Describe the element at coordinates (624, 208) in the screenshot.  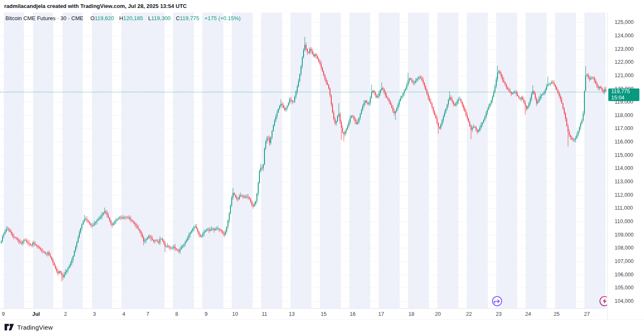
I see `y-tick-label: 111,000` at that location.